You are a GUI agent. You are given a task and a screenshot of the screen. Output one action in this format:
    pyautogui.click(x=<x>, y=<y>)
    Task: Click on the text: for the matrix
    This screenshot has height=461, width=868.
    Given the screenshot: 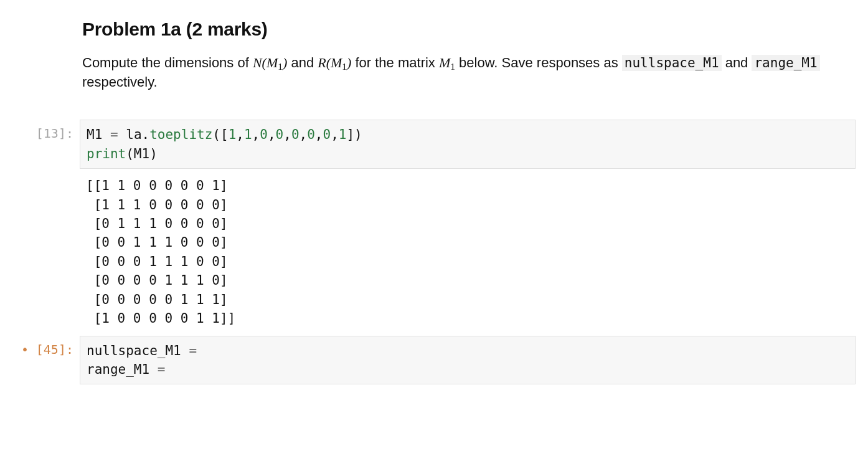 What is the action you would take?
    pyautogui.click(x=395, y=62)
    